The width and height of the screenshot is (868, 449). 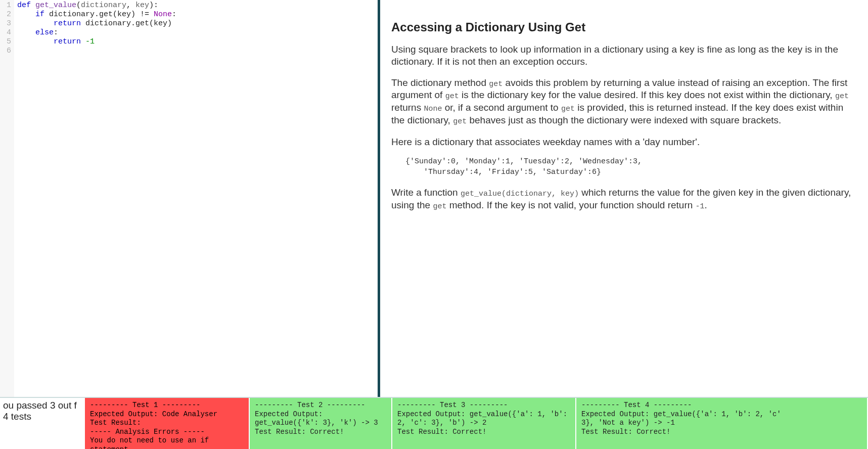 What do you see at coordinates (484, 424) in the screenshot?
I see `test-card-3: --------- Test 3 --------- Expected Outp…` at bounding box center [484, 424].